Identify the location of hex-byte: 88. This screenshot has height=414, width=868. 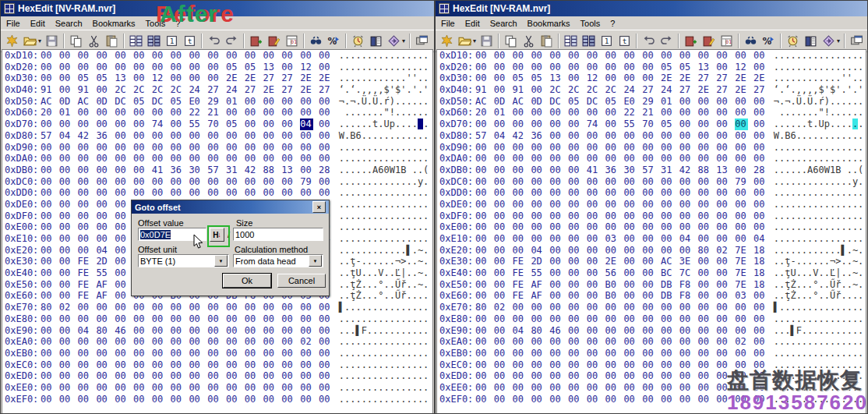
(273, 170).